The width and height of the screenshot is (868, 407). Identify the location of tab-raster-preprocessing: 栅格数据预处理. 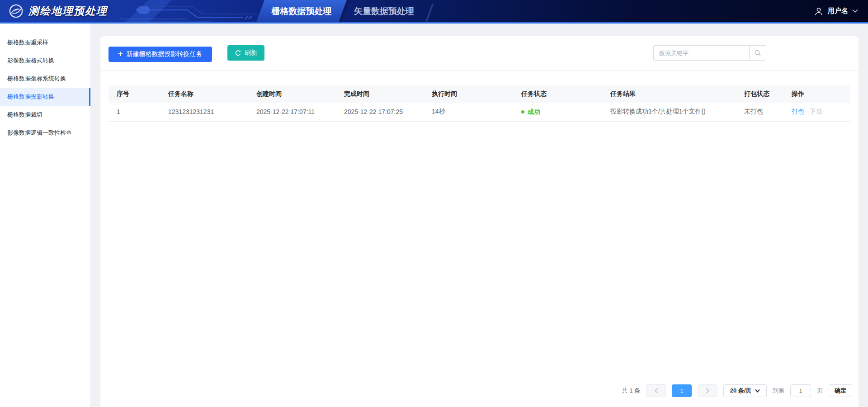
(302, 11).